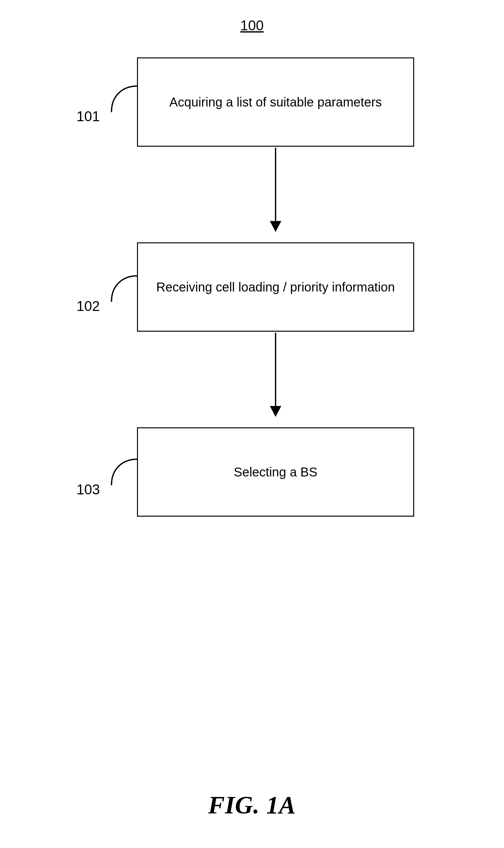 This screenshot has width=504, height=848. Describe the element at coordinates (275, 102) in the screenshot. I see `step-box-101: Acquiring a list of suitable parameters` at that location.